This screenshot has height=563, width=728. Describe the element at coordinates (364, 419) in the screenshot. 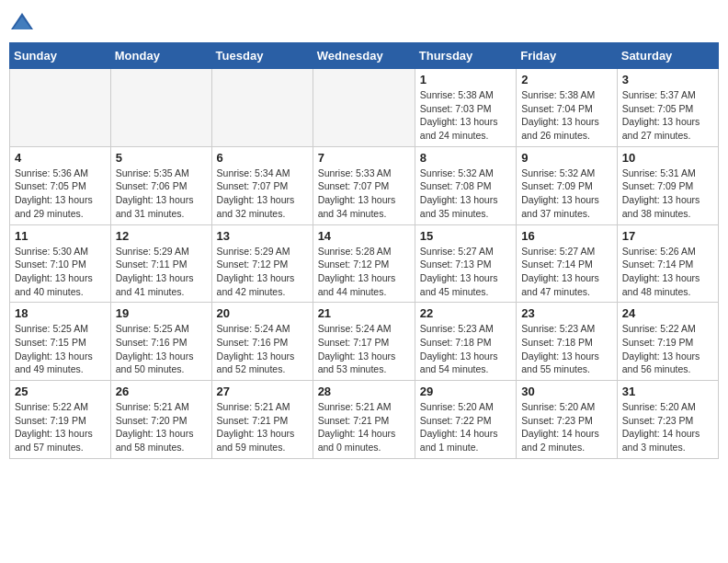

I see `week-row-5: 25Sunrise: 5:22 AM Sunset: 7:19 PM Dayli…` at that location.